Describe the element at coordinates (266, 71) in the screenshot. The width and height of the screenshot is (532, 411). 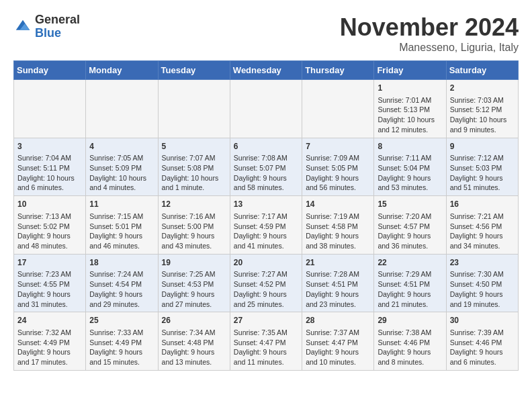
I see `weekday-header-row: SundayMondayTuesdayWednesdayThursdayFrid…` at that location.